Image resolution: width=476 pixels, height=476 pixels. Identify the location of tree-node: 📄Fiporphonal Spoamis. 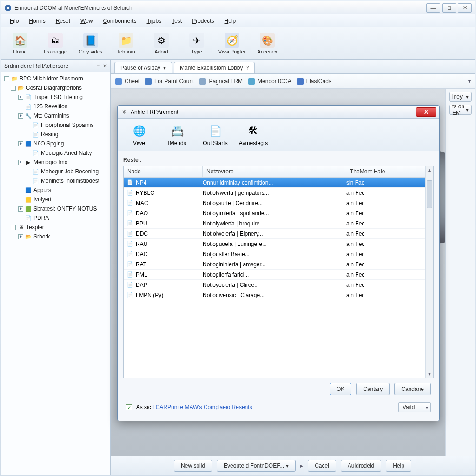
(56, 125).